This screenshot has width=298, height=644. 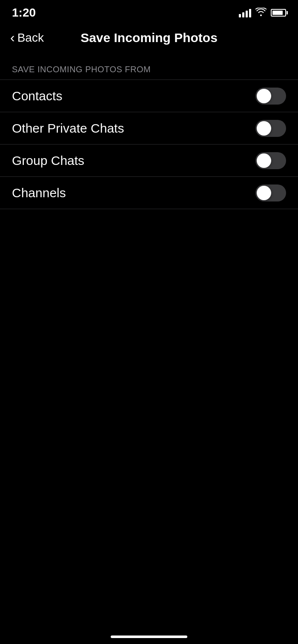 I want to click on other-private-chats-toggle, so click(x=271, y=128).